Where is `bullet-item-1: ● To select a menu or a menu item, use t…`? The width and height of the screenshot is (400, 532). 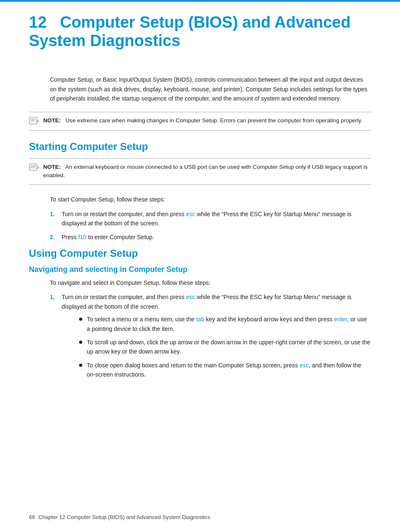
bullet-item-1: ● To select a menu or a menu item, use t… is located at coordinates (225, 324).